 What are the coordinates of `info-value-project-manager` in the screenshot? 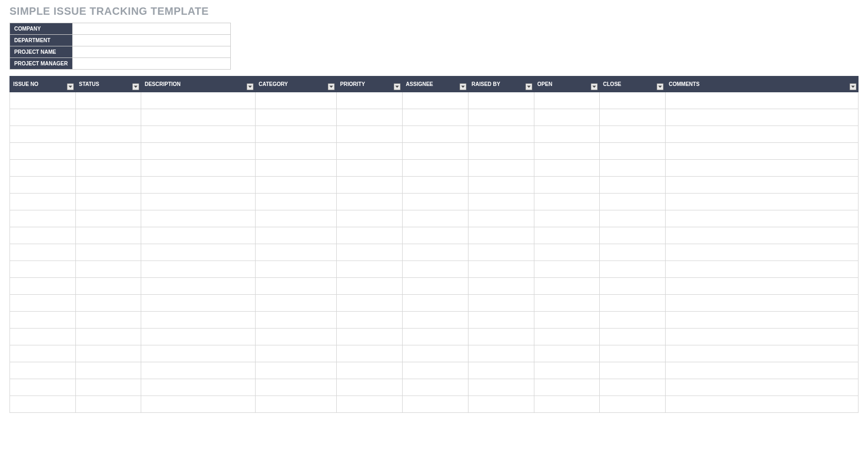 It's located at (151, 64).